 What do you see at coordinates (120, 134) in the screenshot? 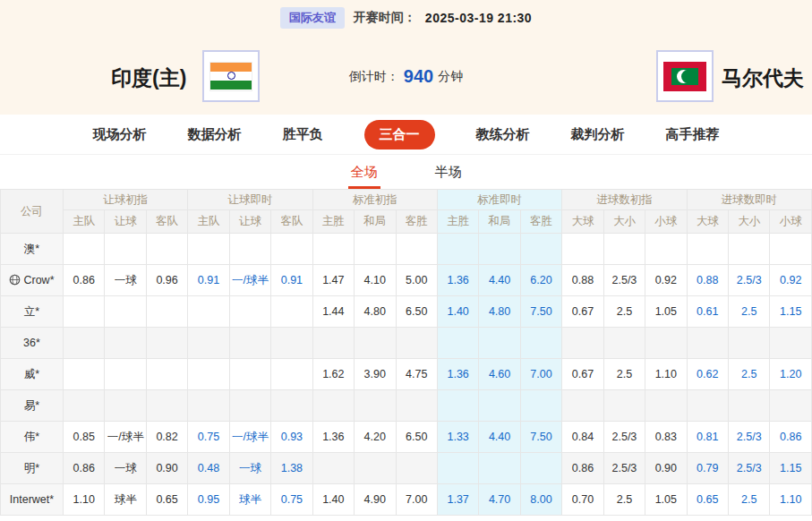
I see `nav-tab-0: 现场分析` at bounding box center [120, 134].